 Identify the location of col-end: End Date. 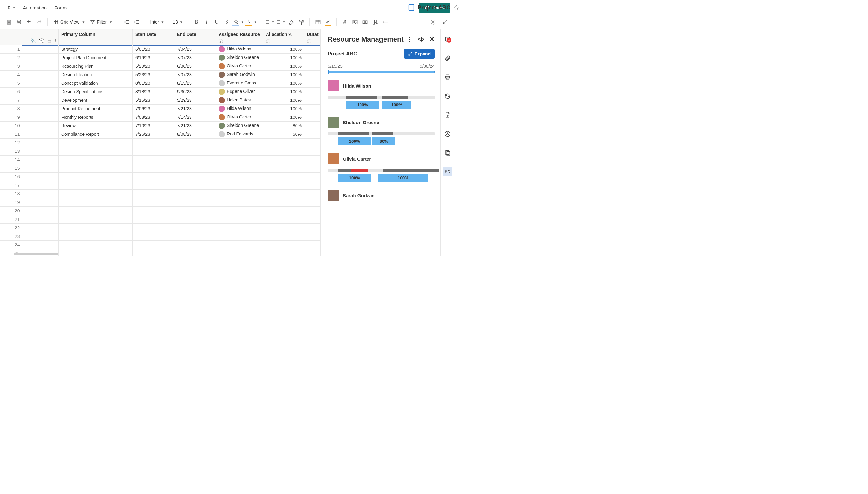
(195, 37).